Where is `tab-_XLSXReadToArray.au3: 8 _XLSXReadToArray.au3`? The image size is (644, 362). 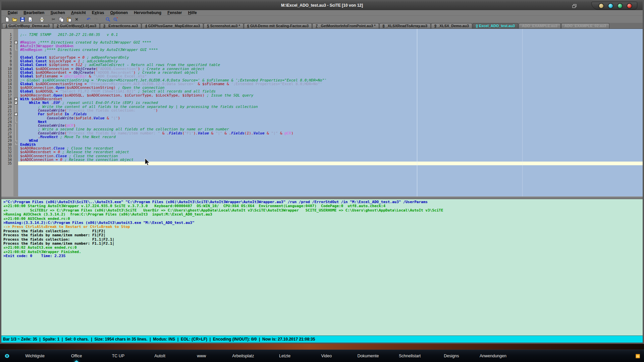
tab-_XLSXReadToArray.au3: 8 _XLSXReadToArray.au3 is located at coordinates (405, 26).